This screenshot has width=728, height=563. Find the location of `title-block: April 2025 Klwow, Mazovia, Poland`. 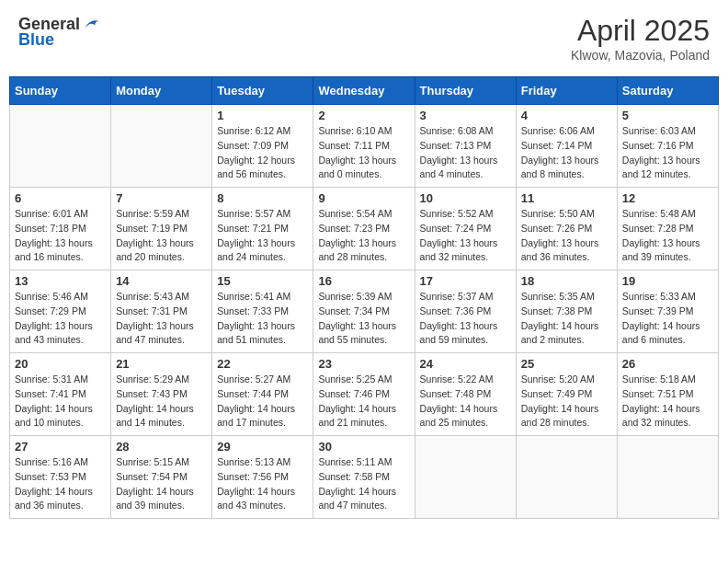

title-block: April 2025 Klwow, Mazovia, Poland is located at coordinates (640, 39).